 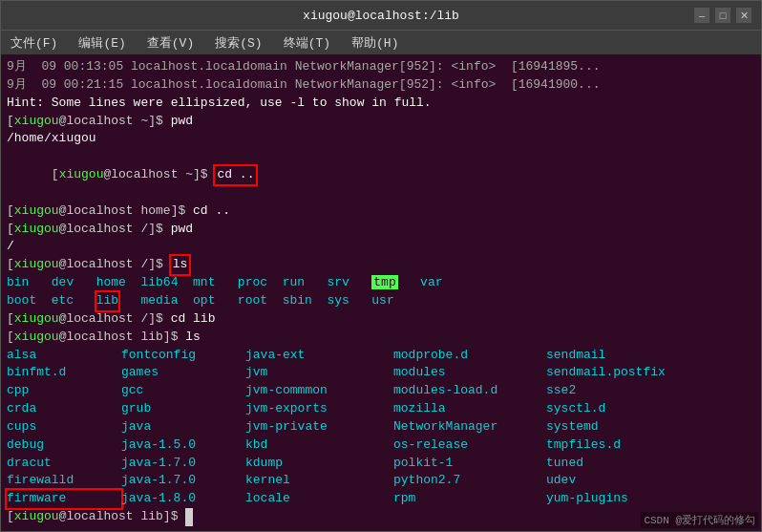 I want to click on ls-col3-r9: locale, so click(x=319, y=499).